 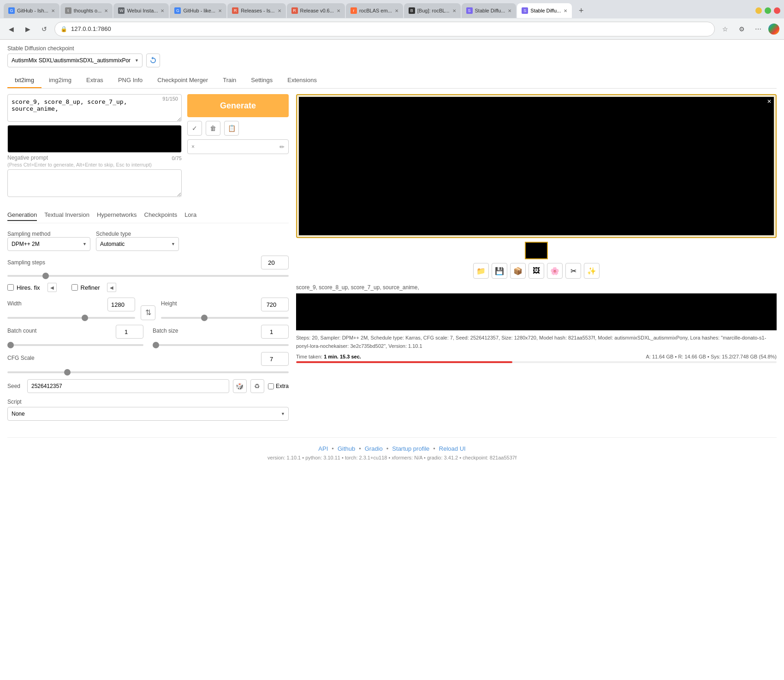 What do you see at coordinates (86, 288) in the screenshot?
I see `refiner-label: Refiner` at bounding box center [86, 288].